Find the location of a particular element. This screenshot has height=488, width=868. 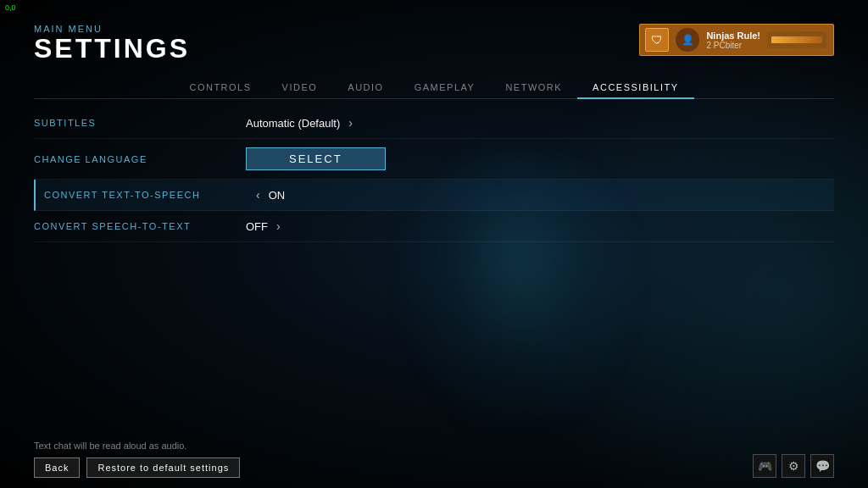

avatar-icon: 👤 is located at coordinates (688, 40).